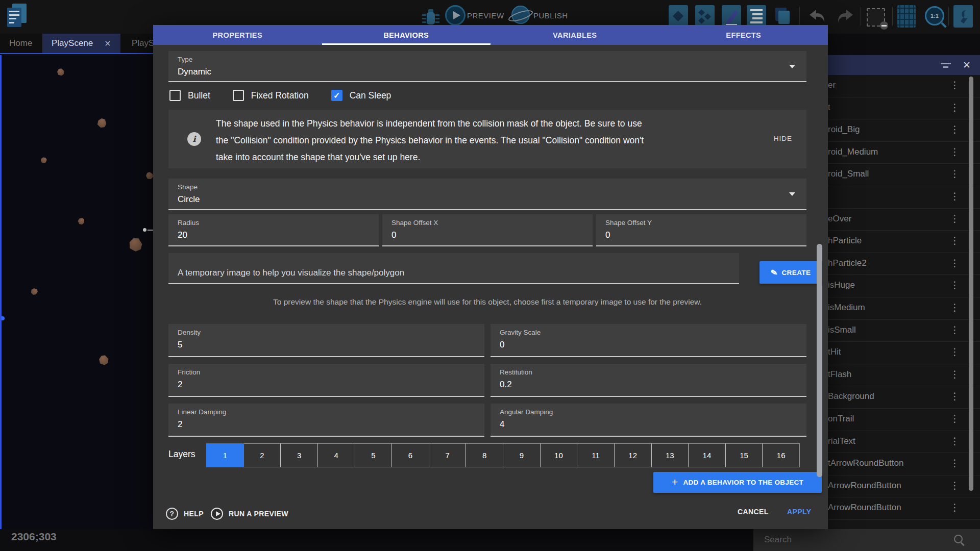 This screenshot has width=980, height=551. I want to click on canvas-edge-handle, so click(3, 318).